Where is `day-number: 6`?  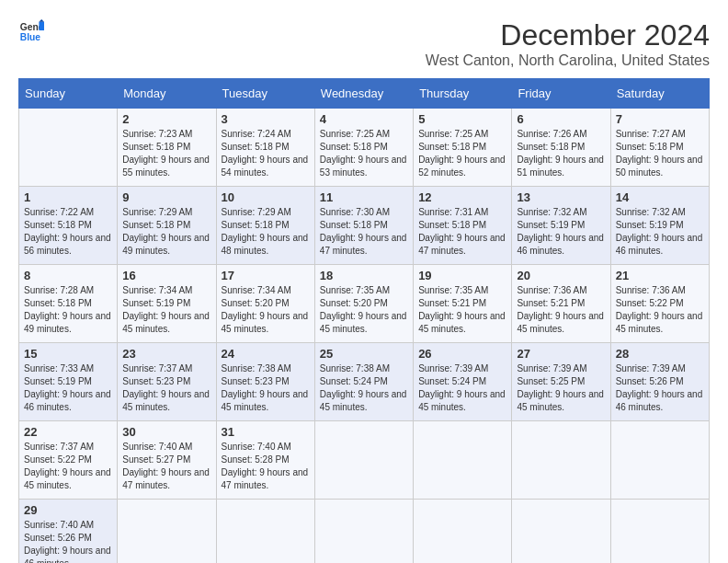
day-number: 6 is located at coordinates (561, 120).